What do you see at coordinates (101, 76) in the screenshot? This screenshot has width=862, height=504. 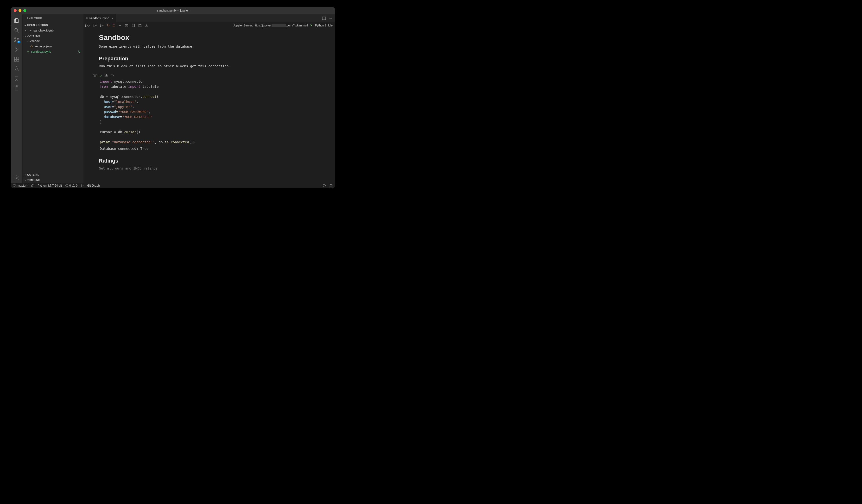 I see `run-cell-icon: ▷` at bounding box center [101, 76].